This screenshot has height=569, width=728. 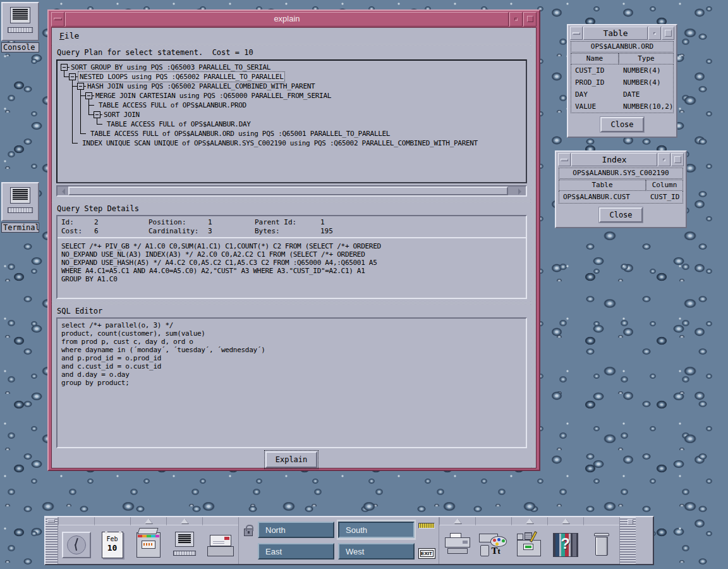 I want to click on tree-horizontal-scrollbar, so click(x=292, y=191).